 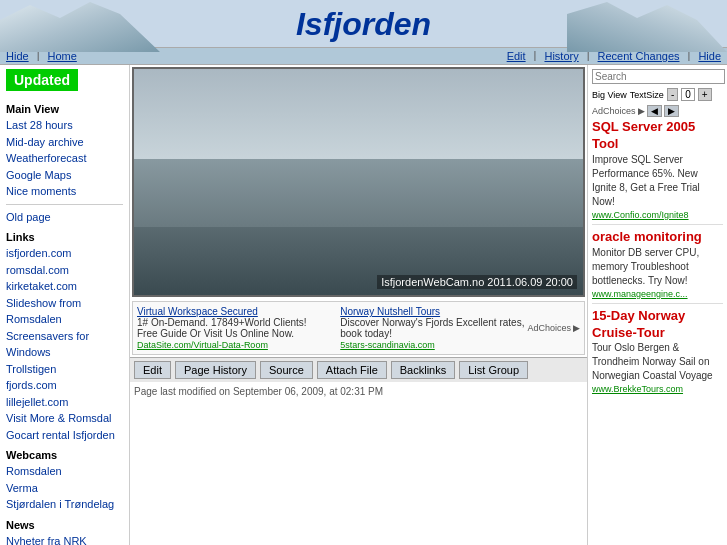 What do you see at coordinates (672, 111) in the screenshot?
I see `nav-arrow-right: ▶` at bounding box center [672, 111].